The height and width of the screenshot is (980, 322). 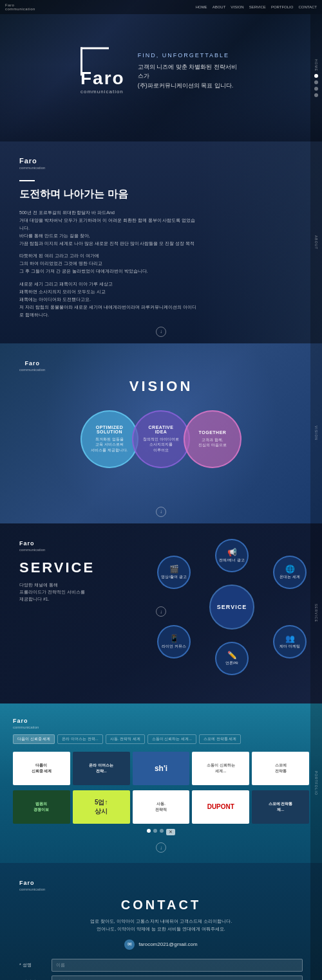 What do you see at coordinates (219, 7) in the screenshot?
I see `nav-about: ABOUT` at bounding box center [219, 7].